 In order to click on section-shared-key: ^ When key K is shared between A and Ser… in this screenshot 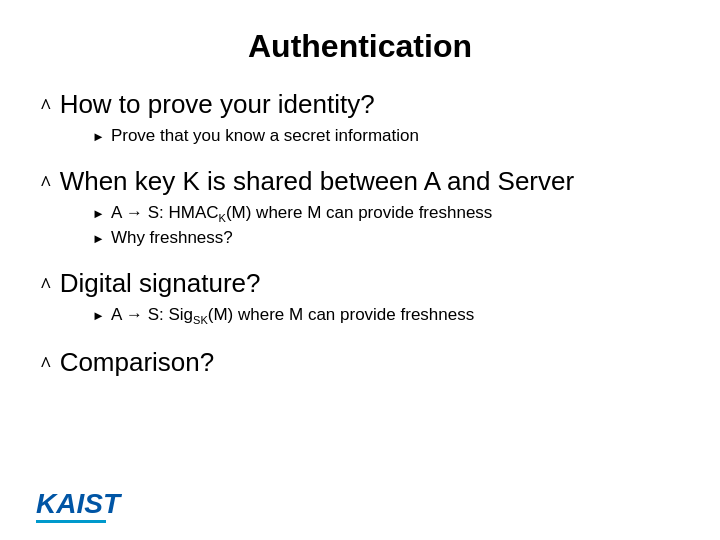, I will do `click(360, 209)`.